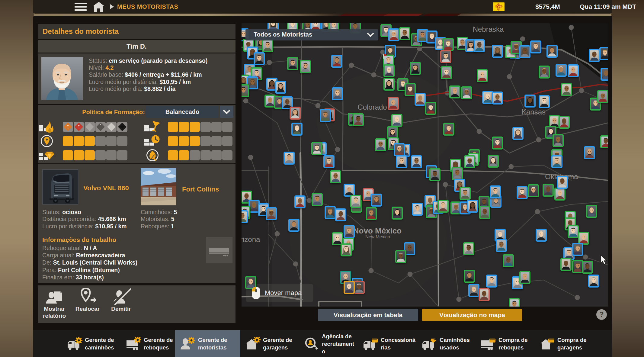 This screenshot has height=357, width=644. I want to click on menu-icon, so click(81, 7).